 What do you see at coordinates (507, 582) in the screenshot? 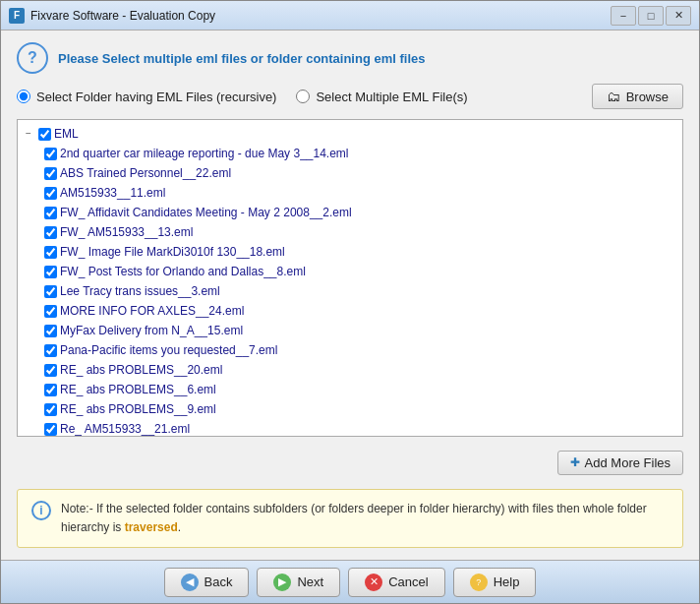
I see `help-label: Help` at bounding box center [507, 582].